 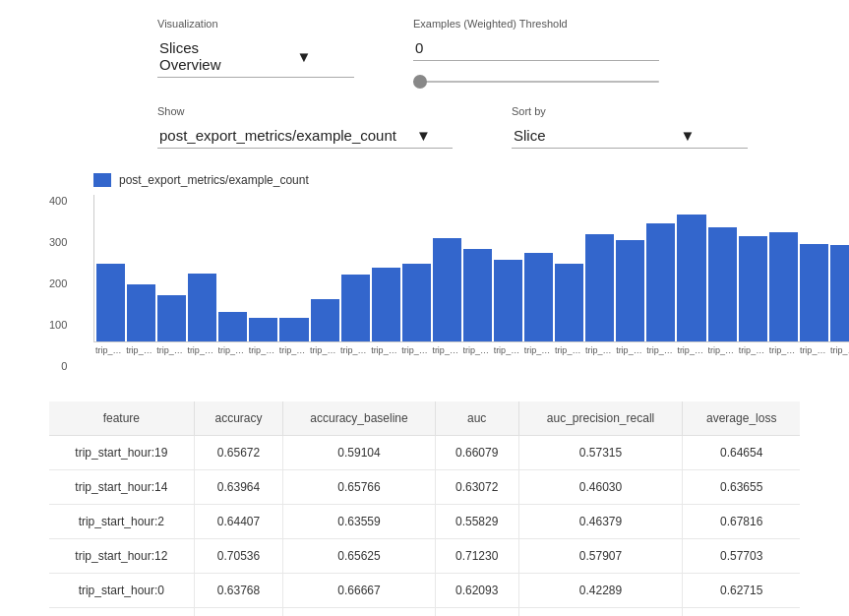 What do you see at coordinates (476, 522) in the screenshot?
I see `metric-cell: 0.55829` at bounding box center [476, 522].